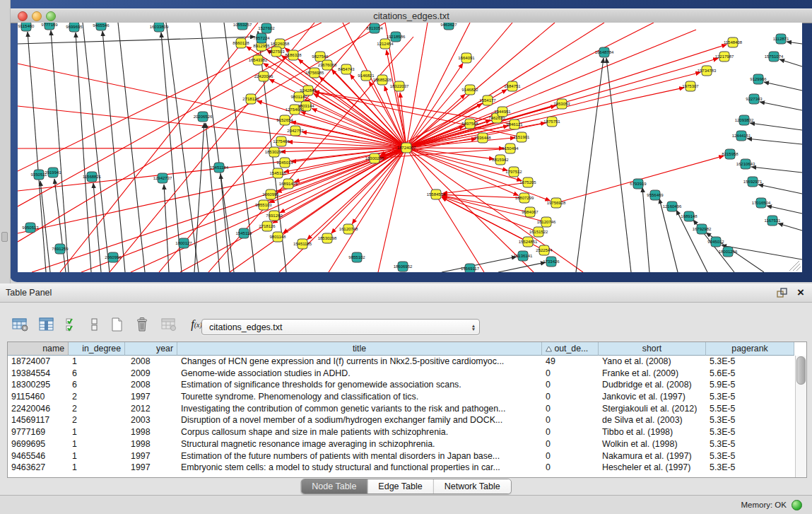 This screenshot has height=514, width=812. Describe the element at coordinates (109, 325) in the screenshot. I see `table-toolbar: f(x)` at that location.